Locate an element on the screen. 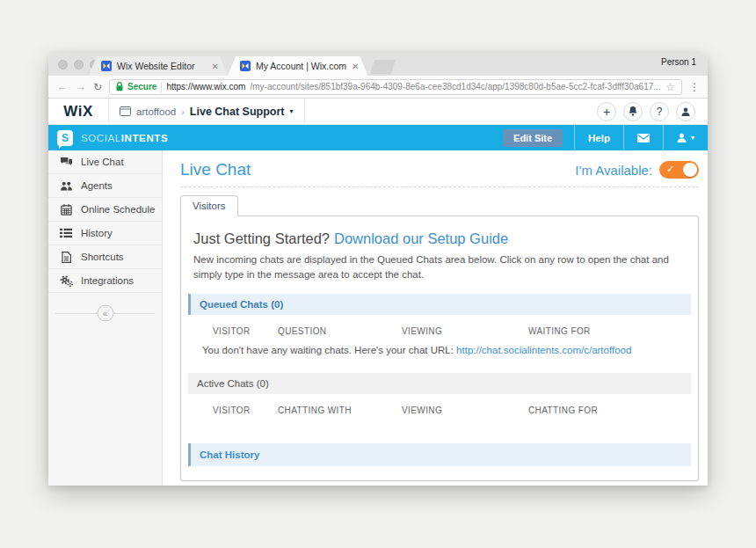 The width and height of the screenshot is (756, 548). lock-icon is located at coordinates (120, 86).